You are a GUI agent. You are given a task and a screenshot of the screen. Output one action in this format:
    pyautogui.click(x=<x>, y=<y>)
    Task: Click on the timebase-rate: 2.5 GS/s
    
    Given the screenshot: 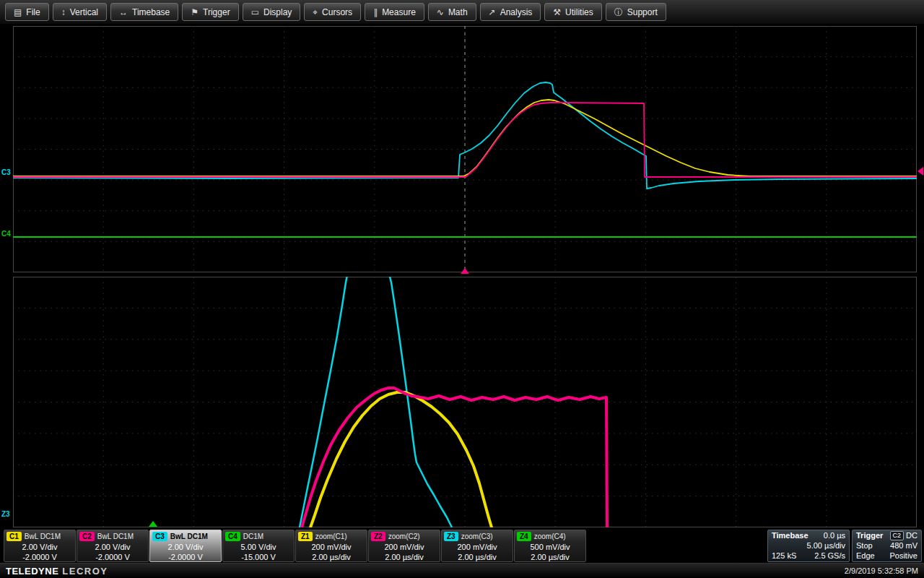 What is the action you would take?
    pyautogui.click(x=830, y=556)
    